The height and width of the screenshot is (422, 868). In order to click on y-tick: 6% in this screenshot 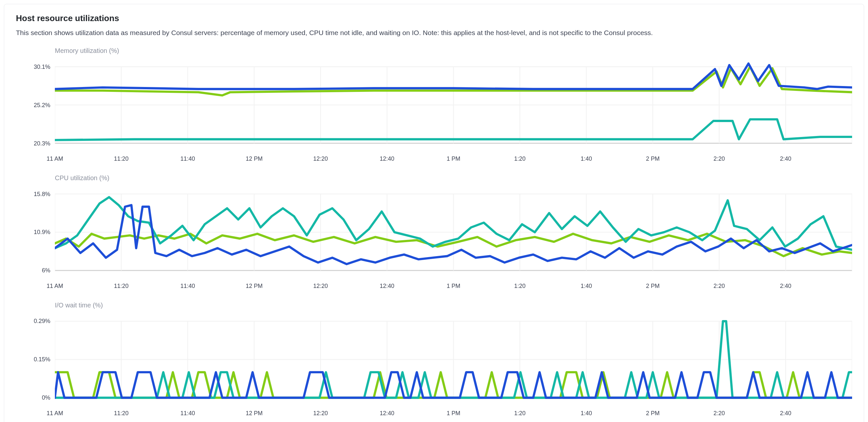, I will do `click(46, 271)`.